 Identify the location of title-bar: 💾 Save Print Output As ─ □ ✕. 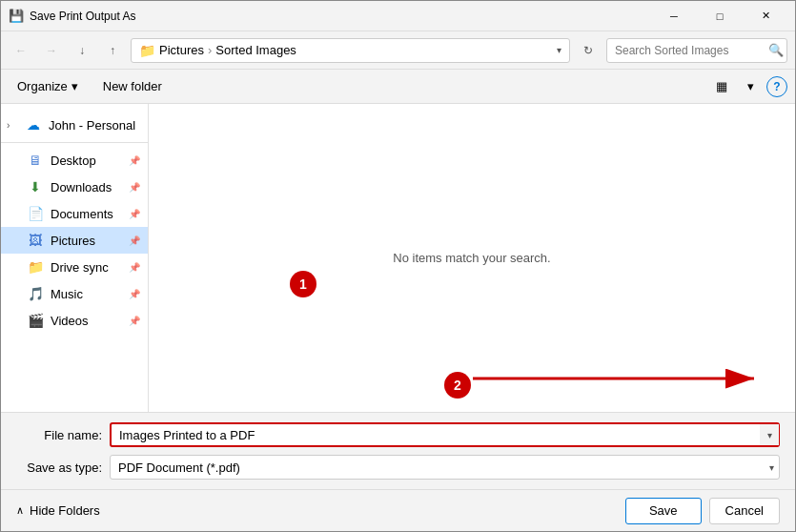
(398, 16).